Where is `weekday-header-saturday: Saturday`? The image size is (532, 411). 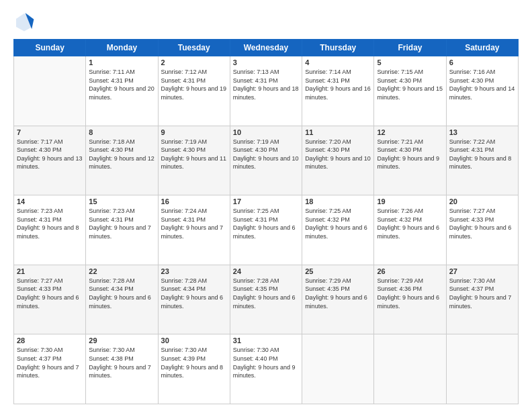 weekday-header-saturday: Saturday is located at coordinates (482, 48).